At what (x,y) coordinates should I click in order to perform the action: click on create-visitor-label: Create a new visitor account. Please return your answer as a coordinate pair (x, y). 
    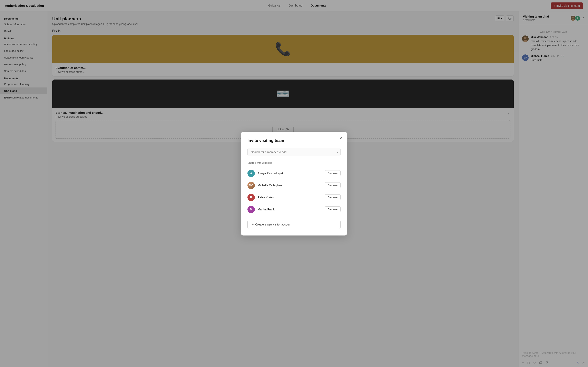
    Looking at the image, I should click on (273, 225).